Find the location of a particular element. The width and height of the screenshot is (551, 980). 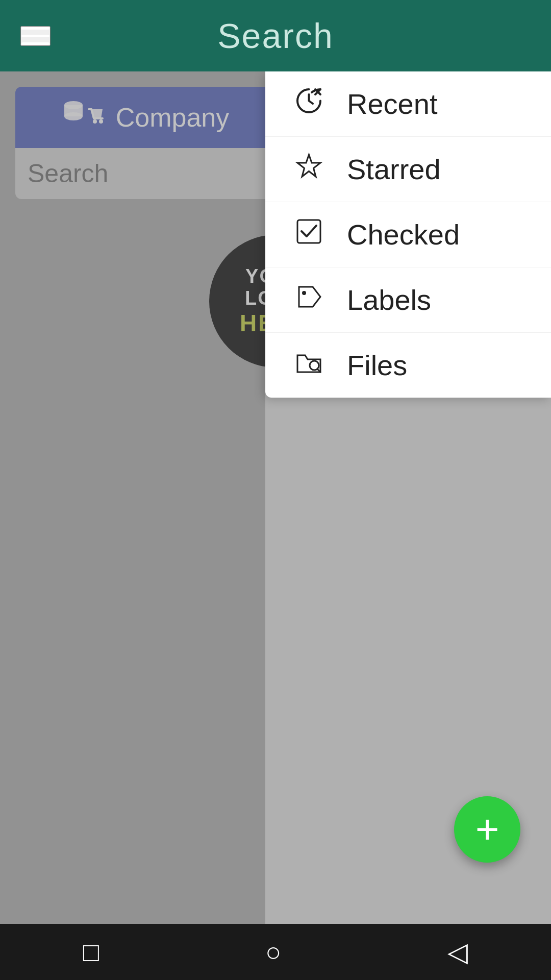

header: Search is located at coordinates (276, 36).